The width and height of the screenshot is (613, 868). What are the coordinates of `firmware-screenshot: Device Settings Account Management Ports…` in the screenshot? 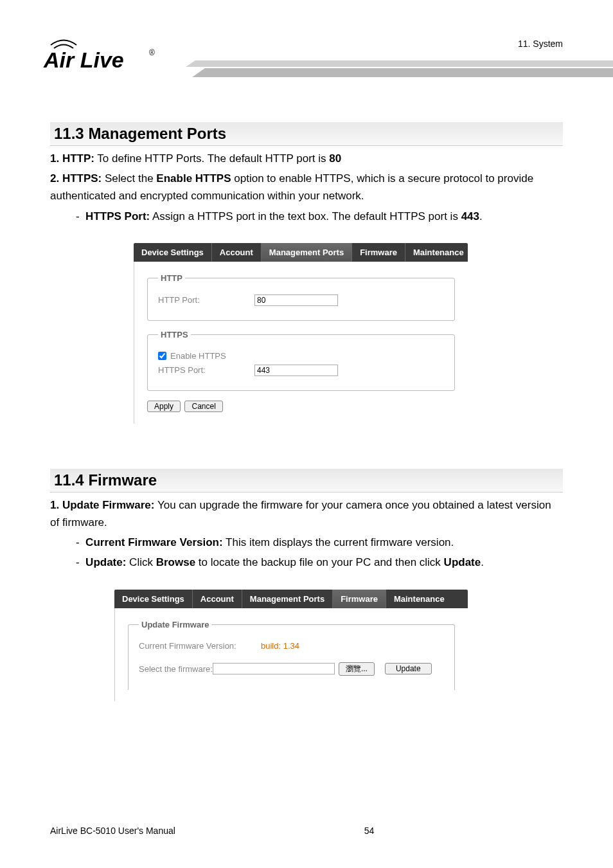 It's located at (291, 646).